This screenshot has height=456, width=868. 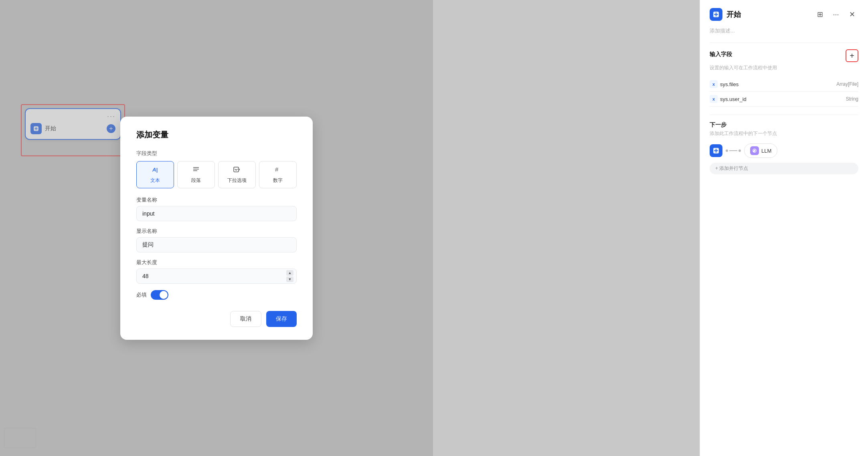 What do you see at coordinates (784, 168) in the screenshot?
I see `add-parallel-button: + 添加并行节点` at bounding box center [784, 168].